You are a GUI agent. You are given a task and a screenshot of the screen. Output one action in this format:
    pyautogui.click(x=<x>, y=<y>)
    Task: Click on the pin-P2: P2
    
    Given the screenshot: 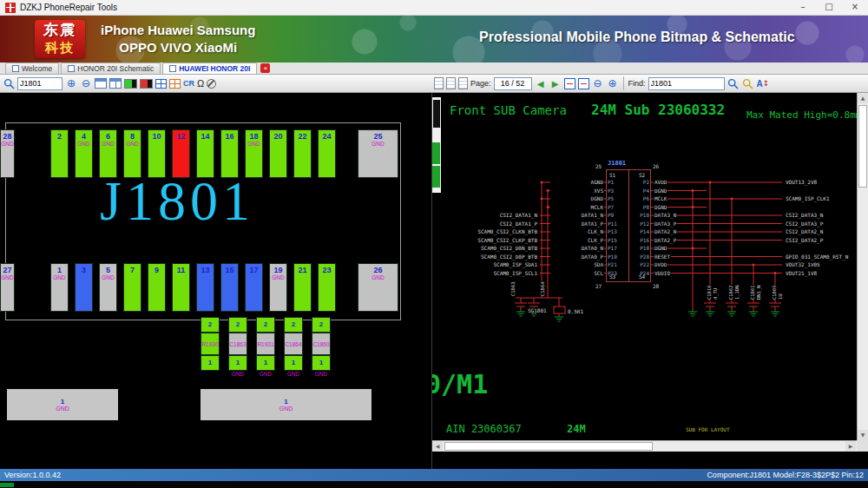 What is the action you would take?
    pyautogui.click(x=641, y=182)
    